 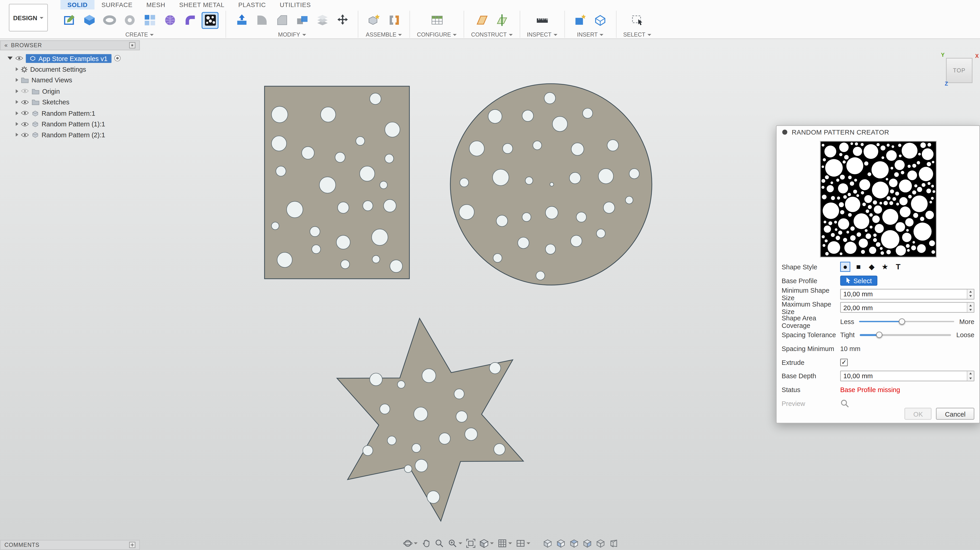 What do you see at coordinates (117, 5) in the screenshot?
I see `tab-surface: SURFACE` at bounding box center [117, 5].